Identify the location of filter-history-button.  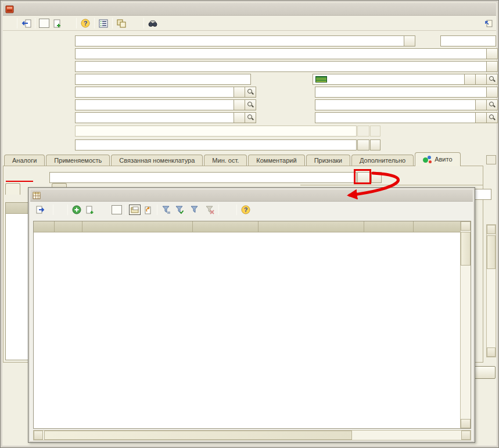
(195, 210).